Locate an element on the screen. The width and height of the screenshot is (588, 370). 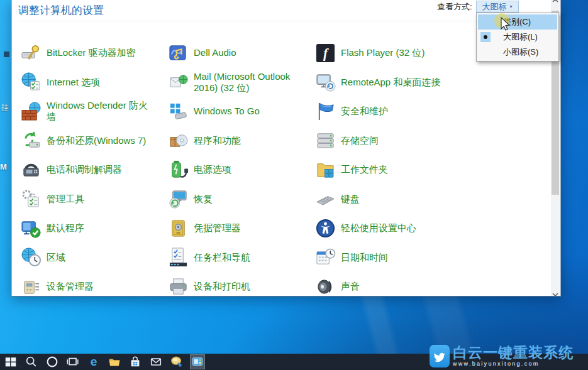
control-panel-item-label: Mail (Microsoft Outlook 2016) (32 位) is located at coordinates (248, 82).